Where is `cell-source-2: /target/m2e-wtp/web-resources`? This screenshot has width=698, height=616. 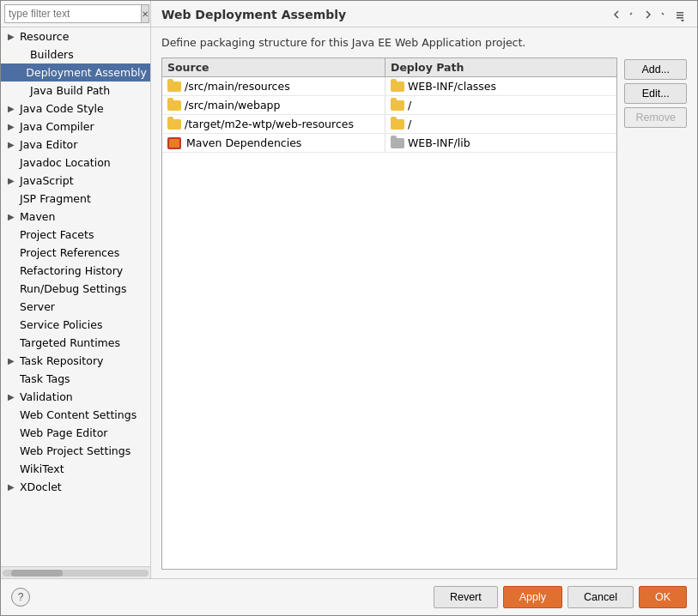 cell-source-2: /target/m2e-wtp/web-resources is located at coordinates (274, 124).